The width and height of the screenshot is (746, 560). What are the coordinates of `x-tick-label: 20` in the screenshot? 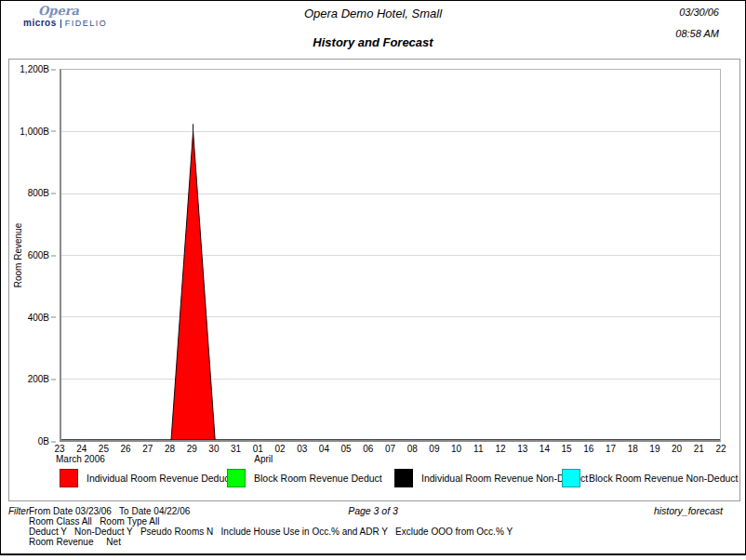 It's located at (677, 448).